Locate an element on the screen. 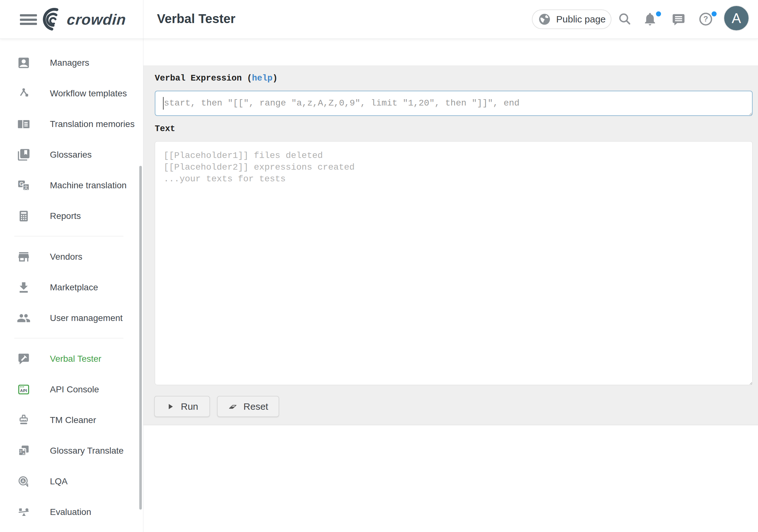  crowdin-logo: crowdin is located at coordinates (84, 19).